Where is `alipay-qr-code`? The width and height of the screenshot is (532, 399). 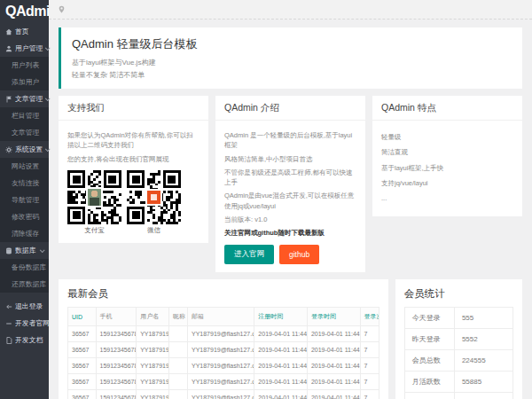 alipay-qr-code is located at coordinates (94, 197).